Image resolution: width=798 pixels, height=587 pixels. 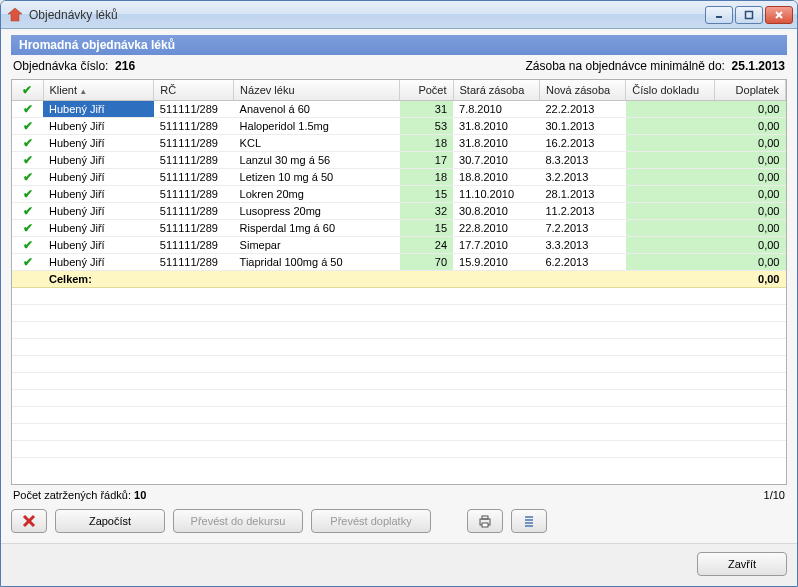 I want to click on table-row: ✔Hubený Jiří511111/289KCL1831.8.201016.2…, so click(x=399, y=142).